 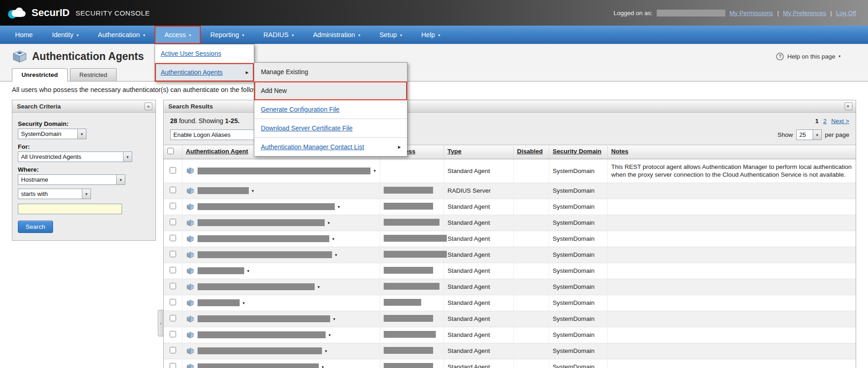 I want to click on where-label: Where:, so click(x=84, y=169).